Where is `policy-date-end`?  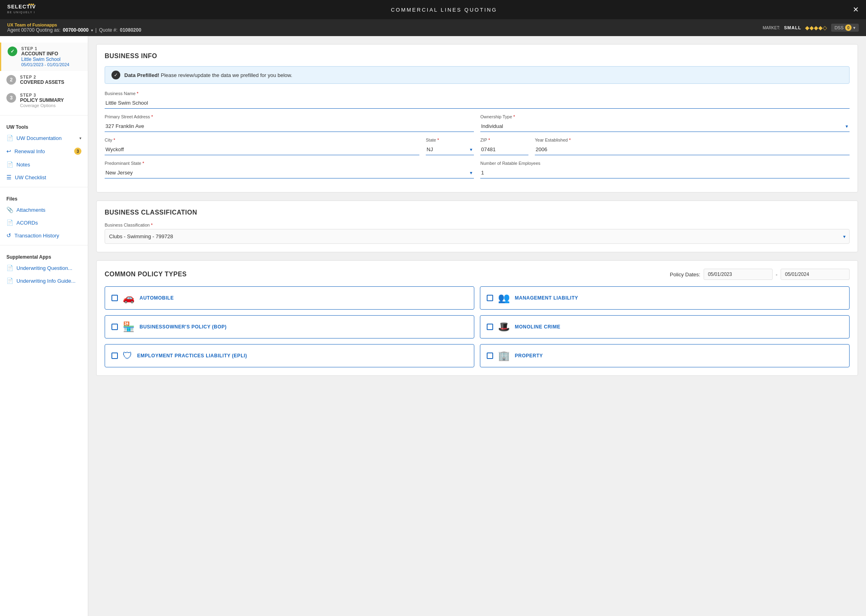
policy-date-end is located at coordinates (815, 274).